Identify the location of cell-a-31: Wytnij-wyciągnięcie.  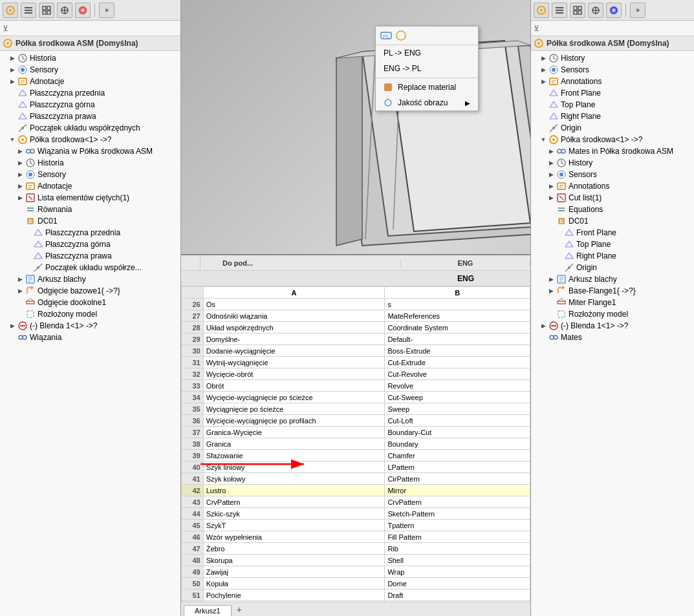
(294, 363).